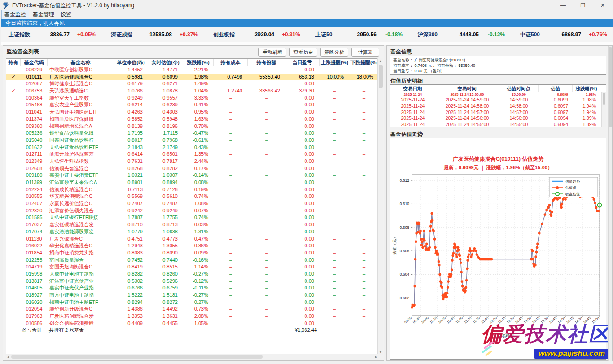 The image size is (613, 364). What do you see at coordinates (193, 197) in the screenshot?
I see `fund-row-010555: 010555华安新兴消费混合C0.55690.56100.74%––0.00––` at bounding box center [193, 197].